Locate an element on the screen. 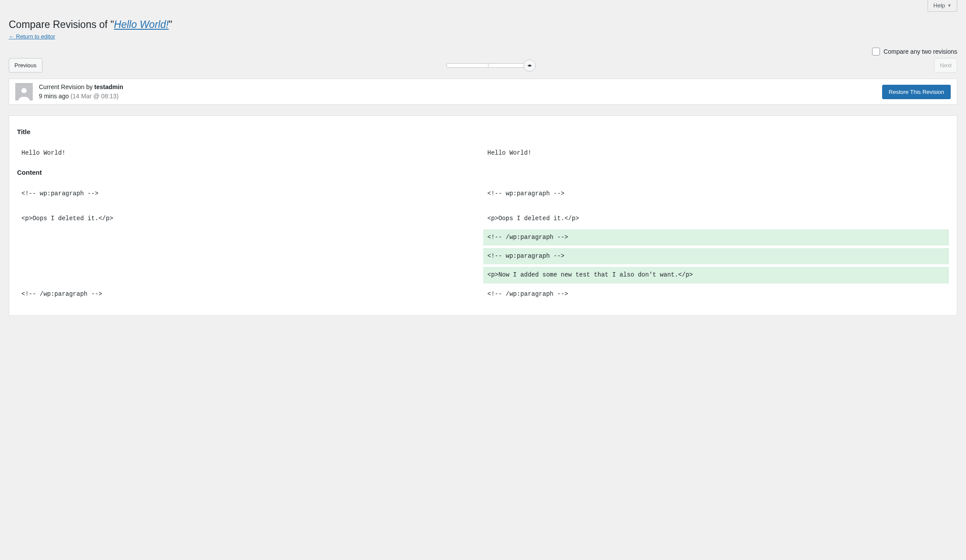  revision-author: testadmin is located at coordinates (109, 87).